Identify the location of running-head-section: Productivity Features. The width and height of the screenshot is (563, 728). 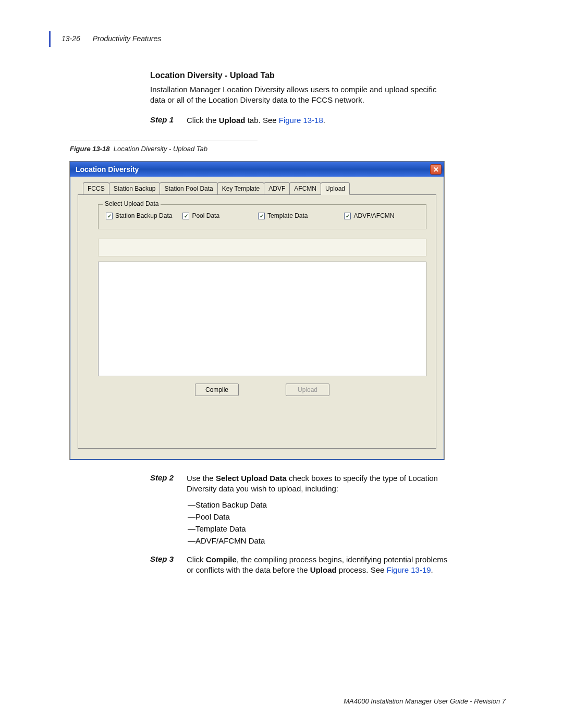
(127, 39).